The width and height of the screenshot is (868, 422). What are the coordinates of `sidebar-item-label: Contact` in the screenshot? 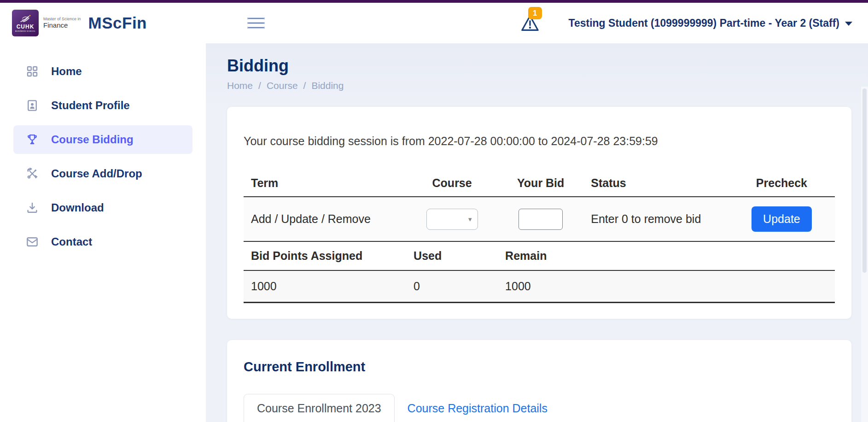 It's located at (72, 242).